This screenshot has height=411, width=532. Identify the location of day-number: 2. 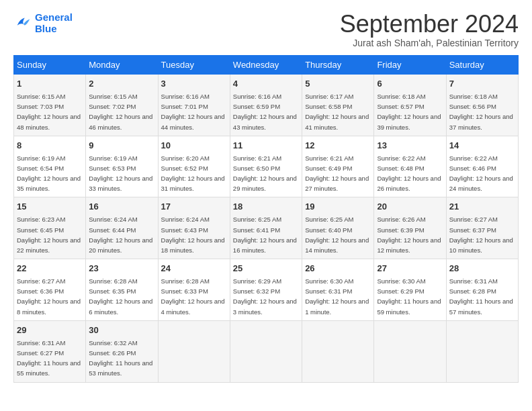
(122, 85).